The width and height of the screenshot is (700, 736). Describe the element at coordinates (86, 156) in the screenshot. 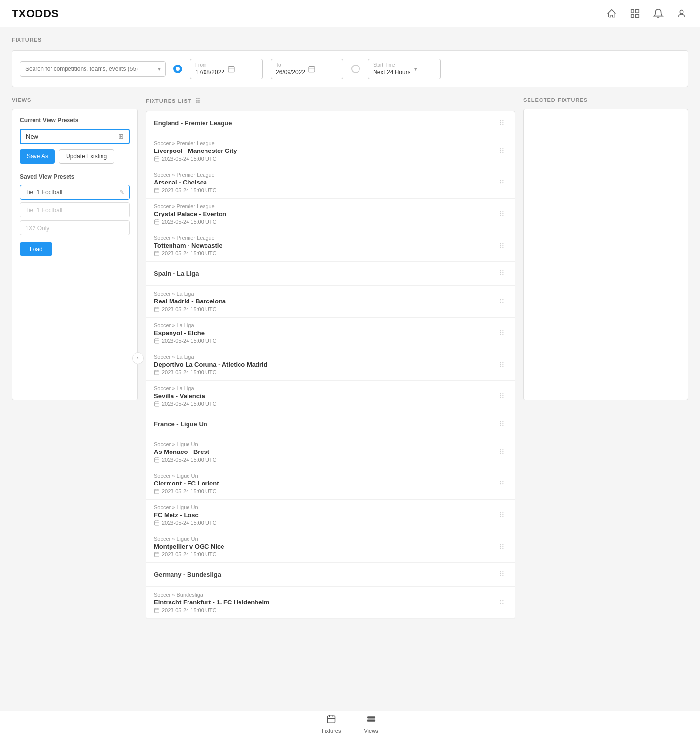

I see `update-existing-button: Update Existing` at that location.